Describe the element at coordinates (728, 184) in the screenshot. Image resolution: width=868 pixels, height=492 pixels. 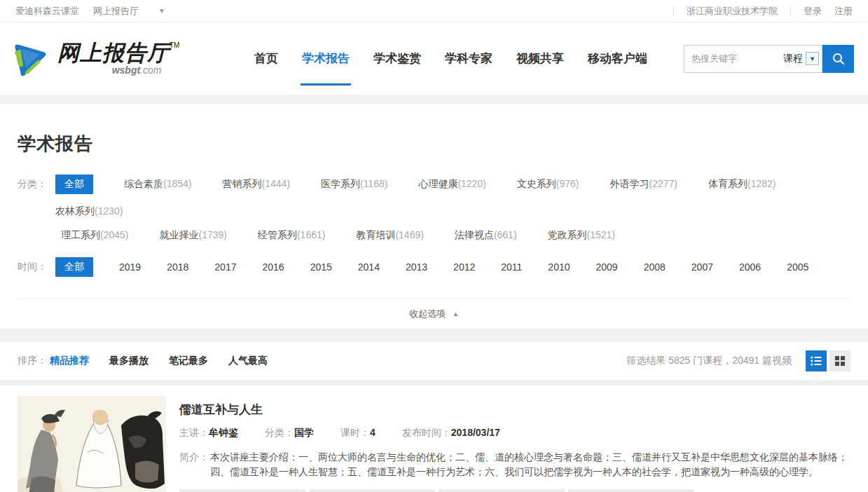
I see `category-name: 体育系列` at that location.